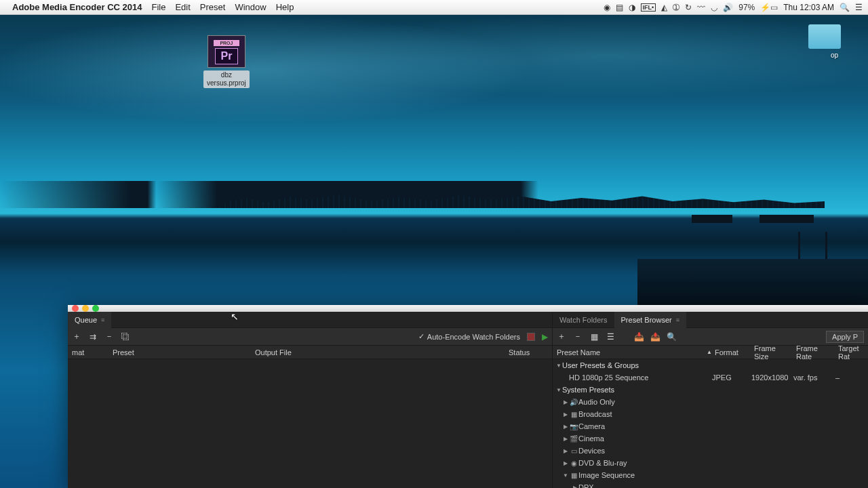 This screenshot has height=488, width=868. What do you see at coordinates (85, 320) in the screenshot?
I see `tab-queue-label: Queue` at bounding box center [85, 320].